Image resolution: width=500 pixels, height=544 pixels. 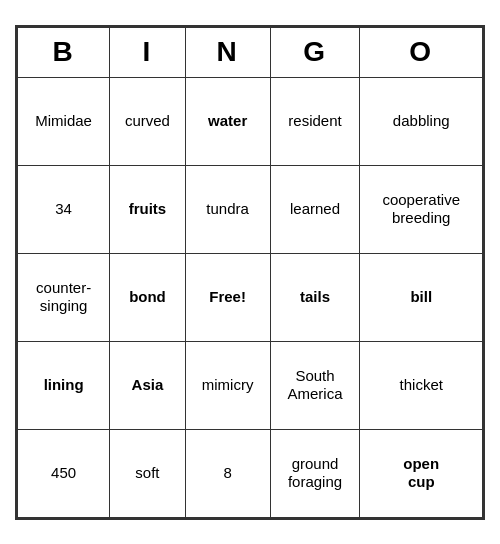 I want to click on bingo-cell-4-3: groundforaging, so click(x=315, y=473).